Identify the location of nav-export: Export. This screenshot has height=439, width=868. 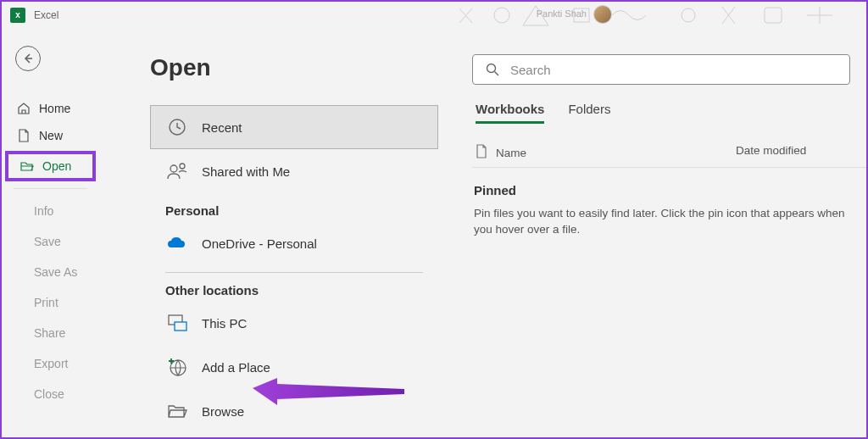
(51, 364).